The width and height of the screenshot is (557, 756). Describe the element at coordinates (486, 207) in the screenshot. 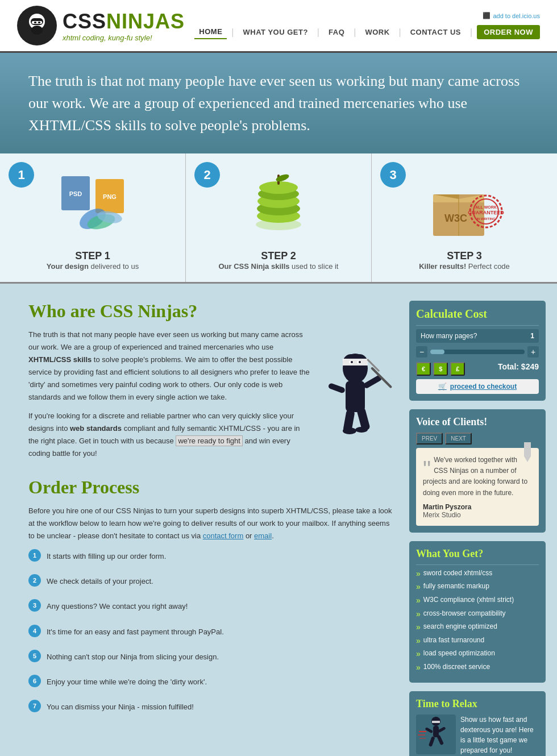

I see `svg-text: ALL WORK` at that location.